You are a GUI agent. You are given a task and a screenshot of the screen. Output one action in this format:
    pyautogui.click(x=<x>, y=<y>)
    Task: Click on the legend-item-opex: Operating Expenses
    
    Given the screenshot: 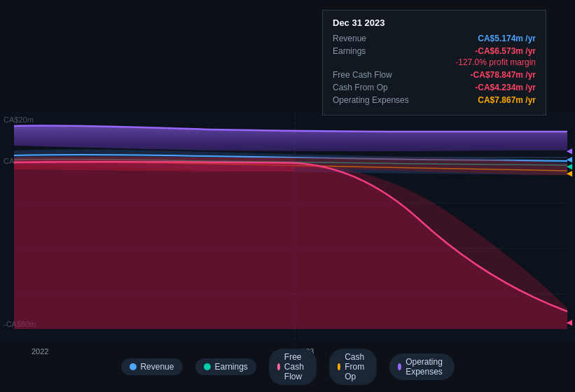 What is the action you would take?
    pyautogui.click(x=422, y=367)
    